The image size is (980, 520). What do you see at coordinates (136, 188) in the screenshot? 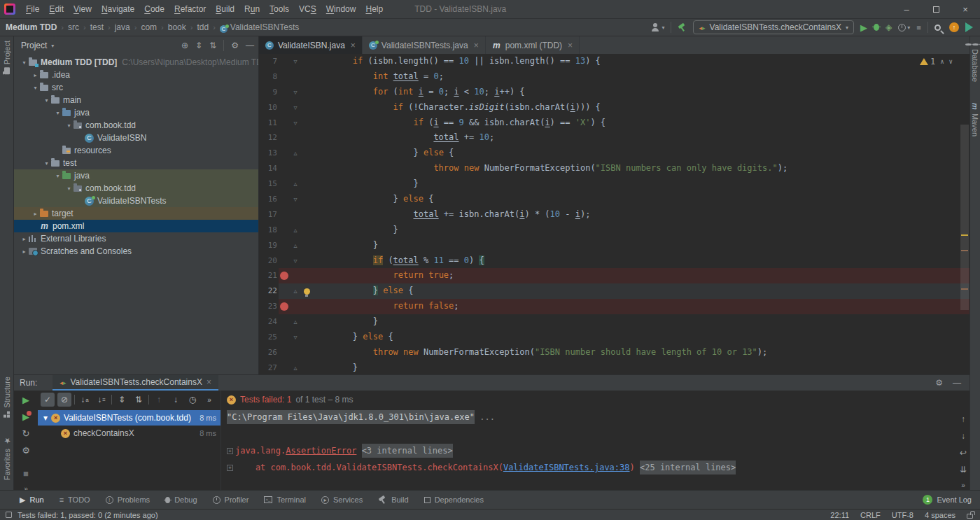
I see `tree-item-com-book-tdd: ▾com.book.tdd` at bounding box center [136, 188].